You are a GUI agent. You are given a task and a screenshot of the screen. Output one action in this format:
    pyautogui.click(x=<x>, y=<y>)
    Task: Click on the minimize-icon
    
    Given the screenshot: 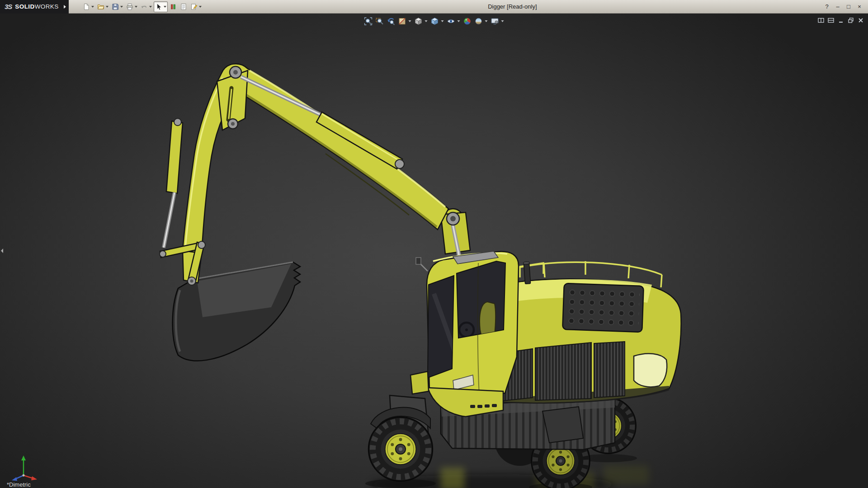 What is the action you would take?
    pyautogui.click(x=841, y=20)
    